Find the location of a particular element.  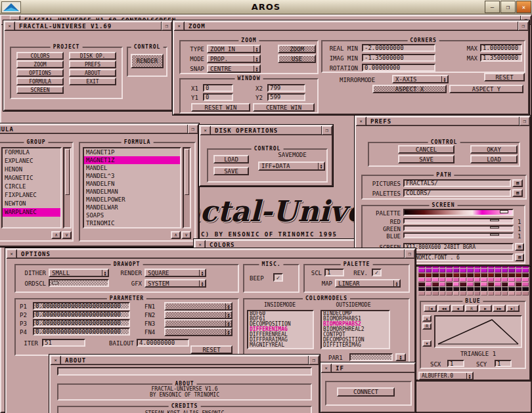

list-item: MANDELFN is located at coordinates (132, 184).